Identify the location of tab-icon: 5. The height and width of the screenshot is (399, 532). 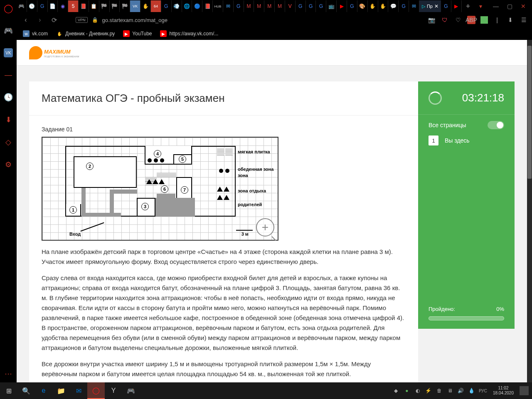
(73, 6).